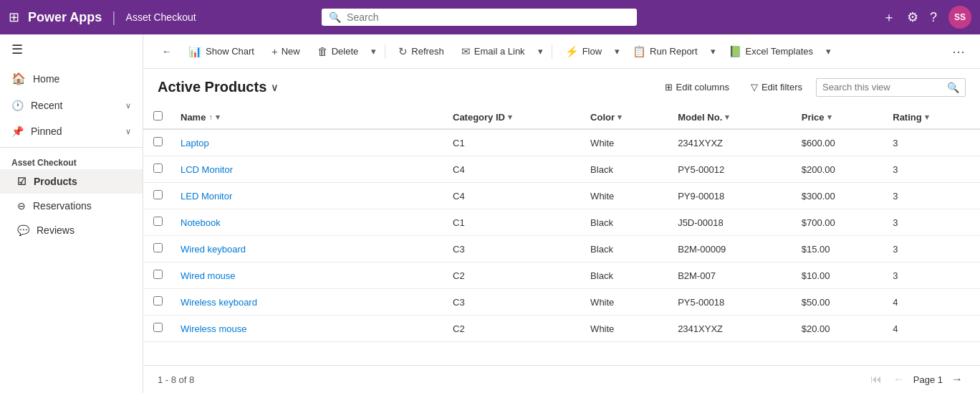 This screenshot has width=980, height=393. Describe the element at coordinates (932, 118) in the screenshot. I see `rating-col-header: Rating ▾` at that location.